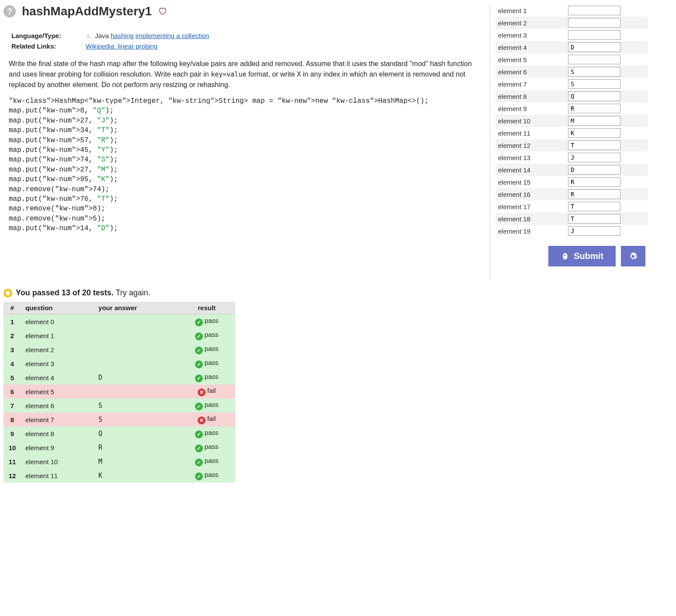 Image resolution: width=676 pixels, height=616 pixels. What do you see at coordinates (572, 133) in the screenshot?
I see `answer-row: element 11` at bounding box center [572, 133].